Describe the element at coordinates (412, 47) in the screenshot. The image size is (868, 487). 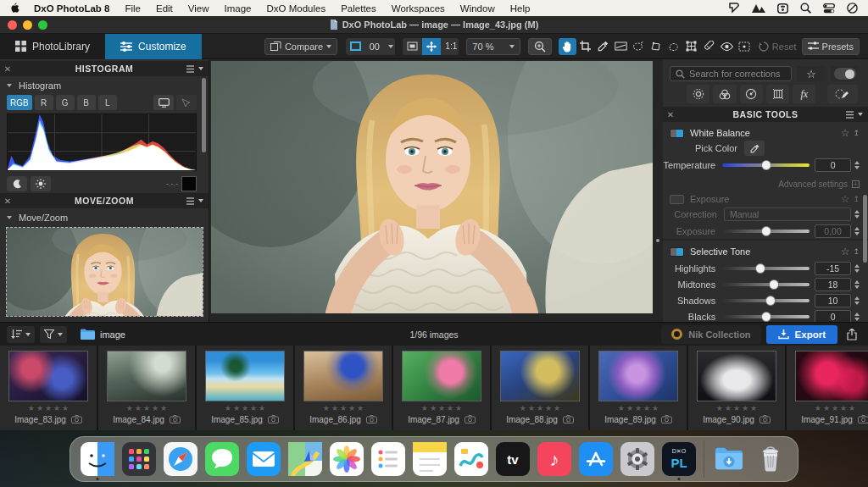
I see `fit-screen-button` at that location.